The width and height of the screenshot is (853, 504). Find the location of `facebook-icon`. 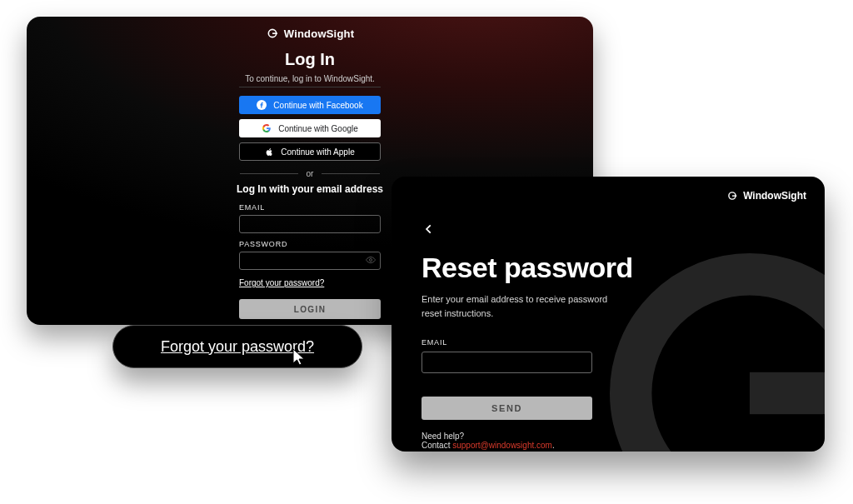

facebook-icon is located at coordinates (262, 105).